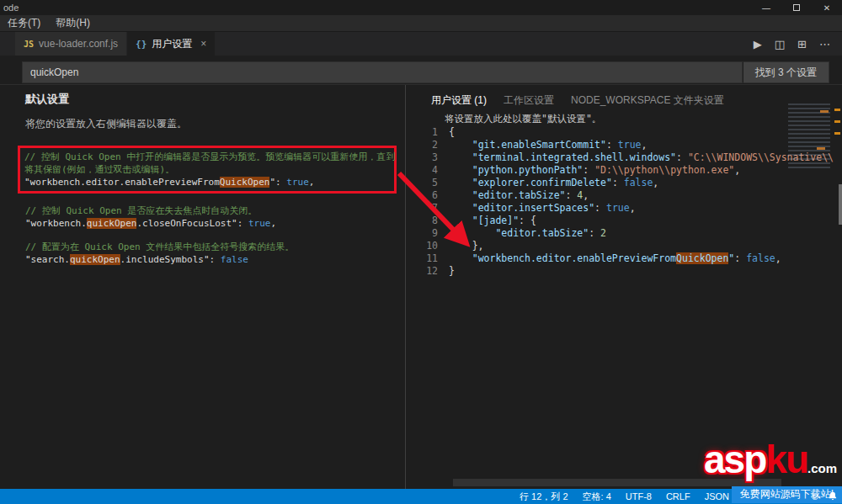 The image size is (842, 504). What do you see at coordinates (797, 8) in the screenshot?
I see `maximize-button` at bounding box center [797, 8].